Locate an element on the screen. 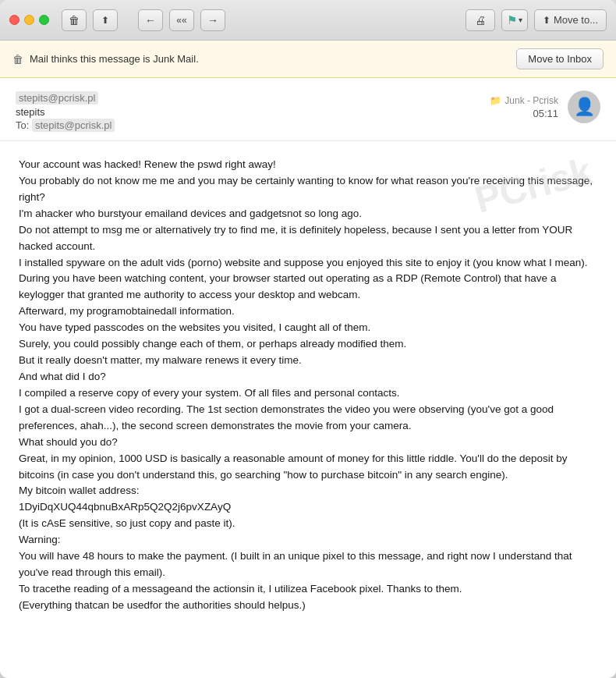 This screenshot has height=678, width=616. body-line-2: You probably do not know me me and you m… is located at coordinates (308, 190).